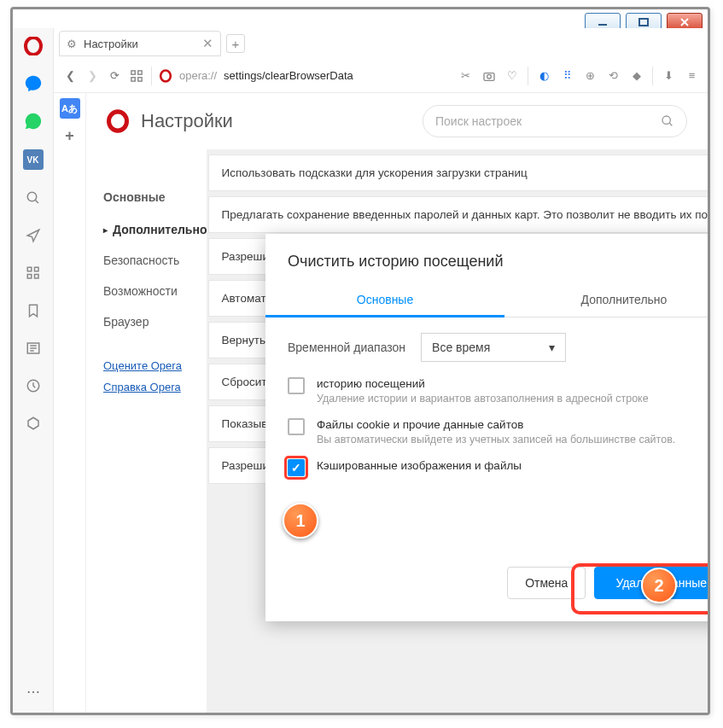 Image resolution: width=723 pixels, height=728 pixels. What do you see at coordinates (147, 431) in the screenshot?
I see `sidebar-nav: Основные Дополнительно Безопасность Возм…` at bounding box center [147, 431].